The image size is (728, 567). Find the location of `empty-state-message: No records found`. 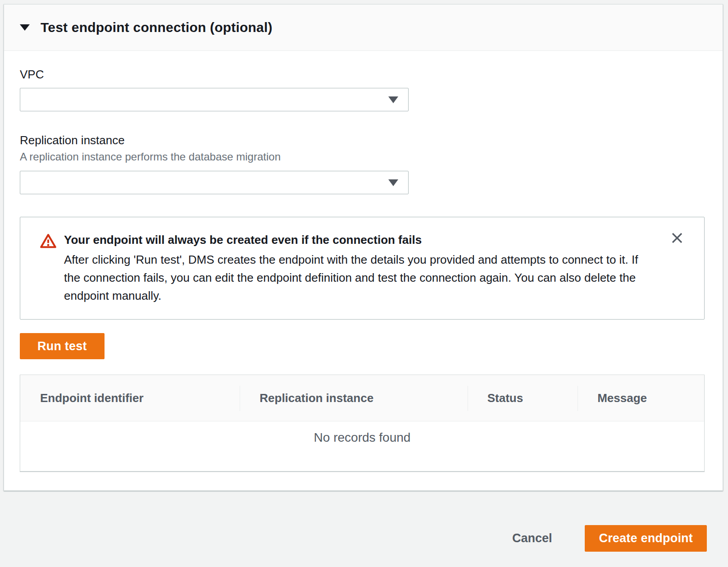

empty-state-message: No records found is located at coordinates (362, 446).